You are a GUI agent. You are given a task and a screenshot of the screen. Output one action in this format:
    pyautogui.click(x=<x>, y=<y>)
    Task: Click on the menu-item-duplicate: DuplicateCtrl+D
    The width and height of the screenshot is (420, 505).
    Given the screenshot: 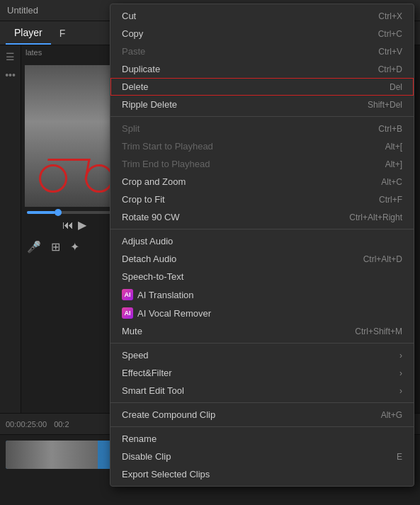 What is the action you would take?
    pyautogui.click(x=262, y=69)
    